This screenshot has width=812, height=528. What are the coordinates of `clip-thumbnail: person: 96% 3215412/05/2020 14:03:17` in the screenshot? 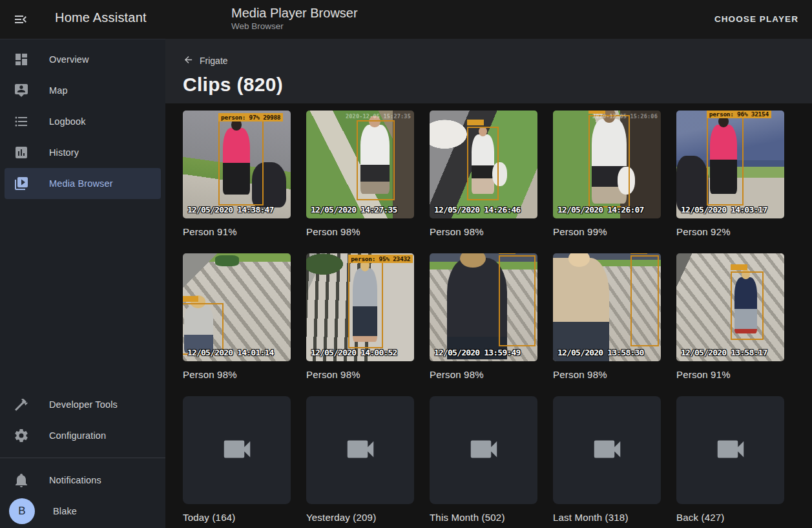 It's located at (730, 164).